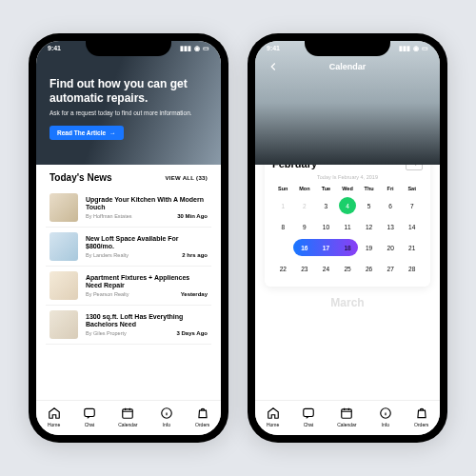 The height and width of the screenshot is (476, 476). I want to click on screen-title: Calendar, so click(348, 67).